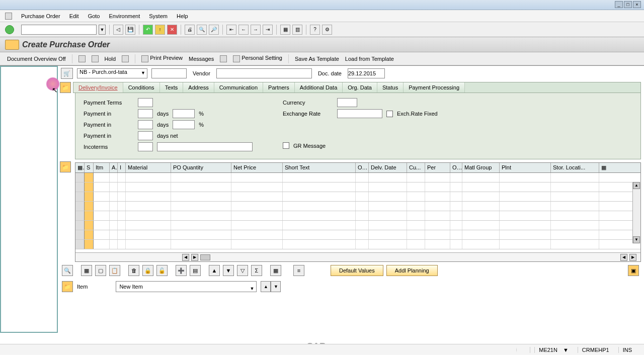 The image size is (644, 362). Describe the element at coordinates (299, 270) in the screenshot. I see `list-icon: ≡` at that location.